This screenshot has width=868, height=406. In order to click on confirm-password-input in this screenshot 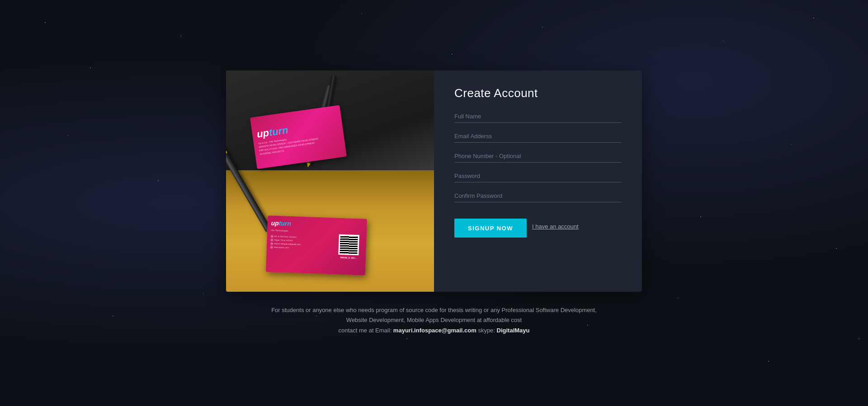, I will do `click(538, 196)`.